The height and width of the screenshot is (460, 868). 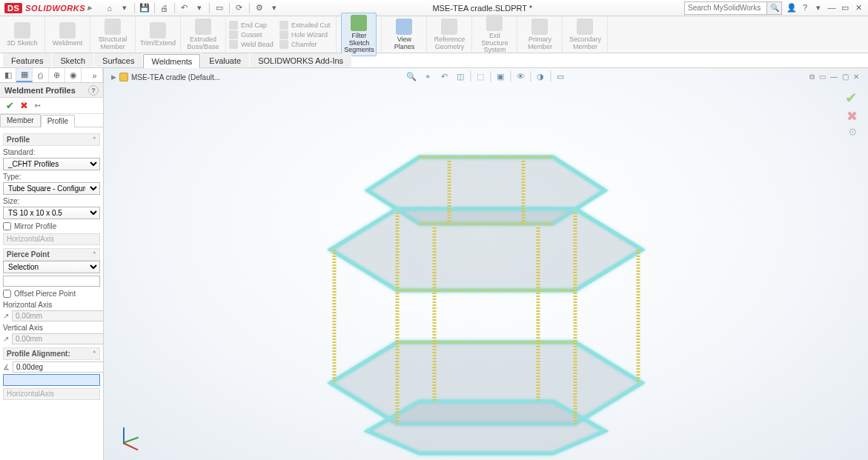 I want to click on display-style-icon: ▣, so click(x=500, y=76).